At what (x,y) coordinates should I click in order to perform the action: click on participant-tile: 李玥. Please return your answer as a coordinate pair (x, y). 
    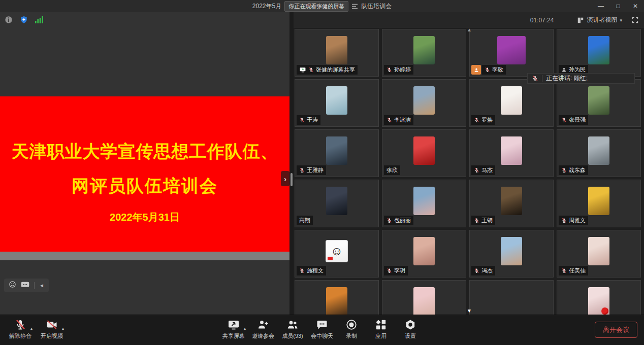
    Looking at the image, I should click on (424, 254).